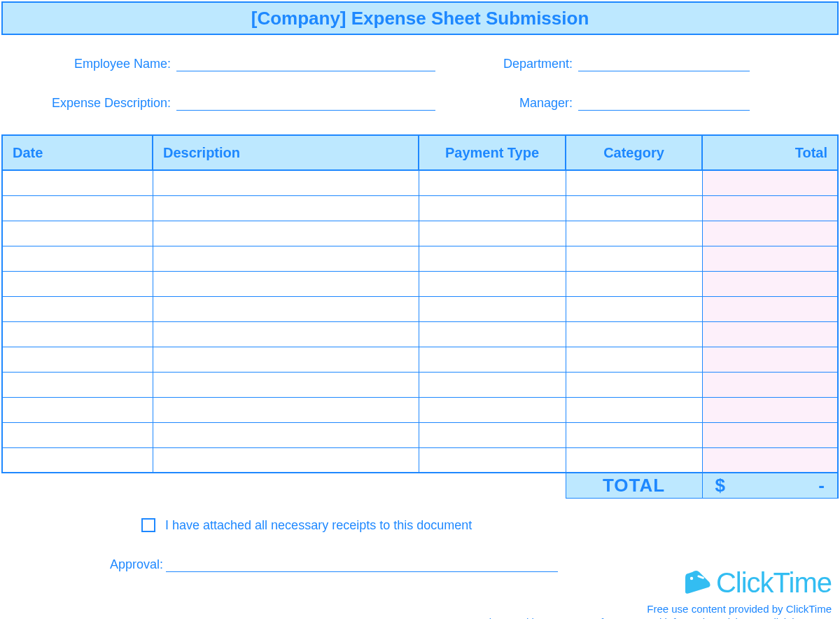 The height and width of the screenshot is (619, 840). Describe the element at coordinates (636, 594) in the screenshot. I see `footer: ClickTime Free use content provided by C…` at that location.